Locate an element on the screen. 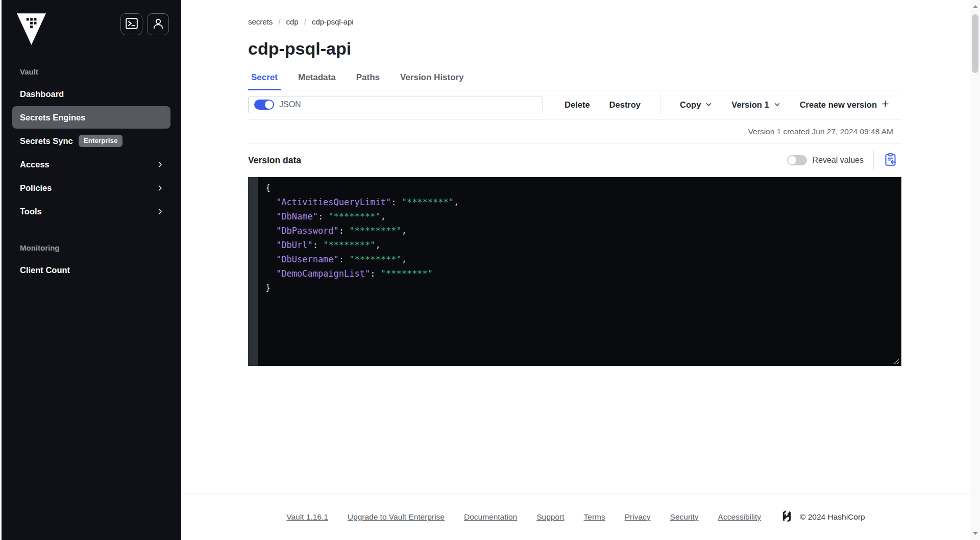 The height and width of the screenshot is (540, 980). footer: Vault 1.16.1 Upgrade to Vault Enterprise… is located at coordinates (576, 517).